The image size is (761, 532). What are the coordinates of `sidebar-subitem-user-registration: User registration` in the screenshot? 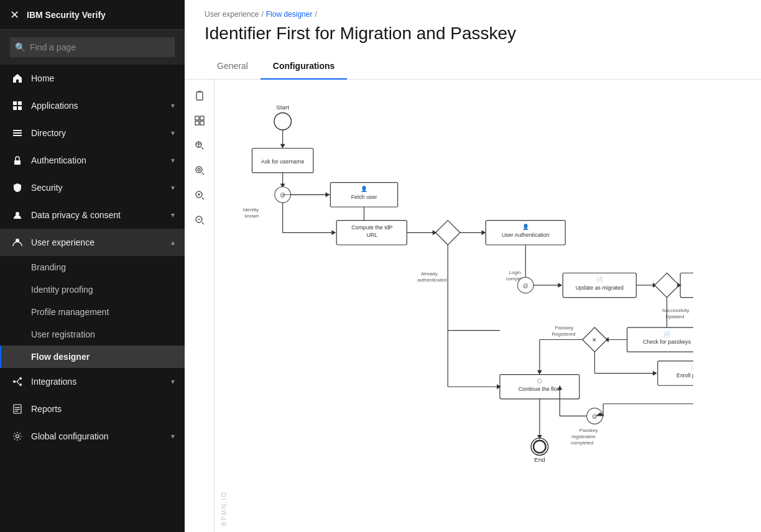 It's located at (92, 334).